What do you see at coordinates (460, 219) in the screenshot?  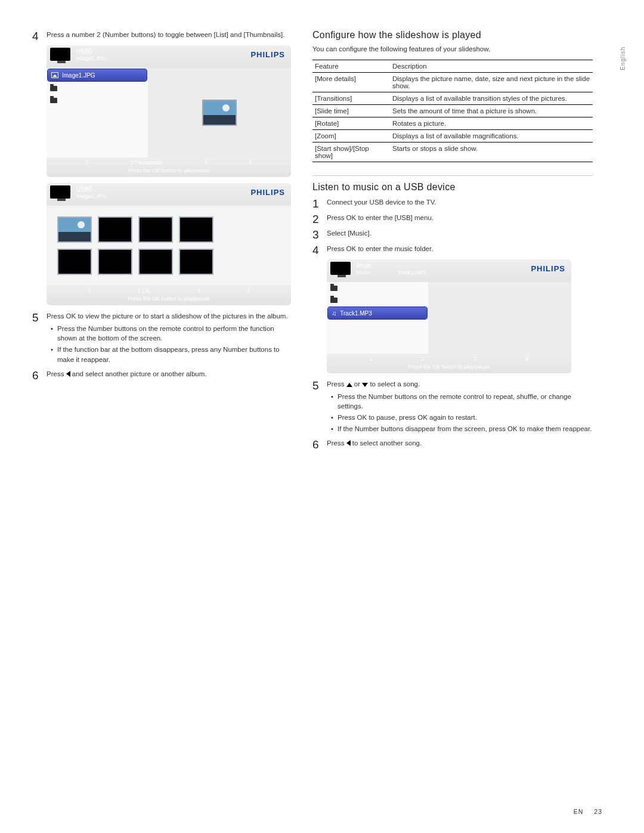 I see `music-step-2: Press OK to enter the [USB] menu.` at bounding box center [460, 219].